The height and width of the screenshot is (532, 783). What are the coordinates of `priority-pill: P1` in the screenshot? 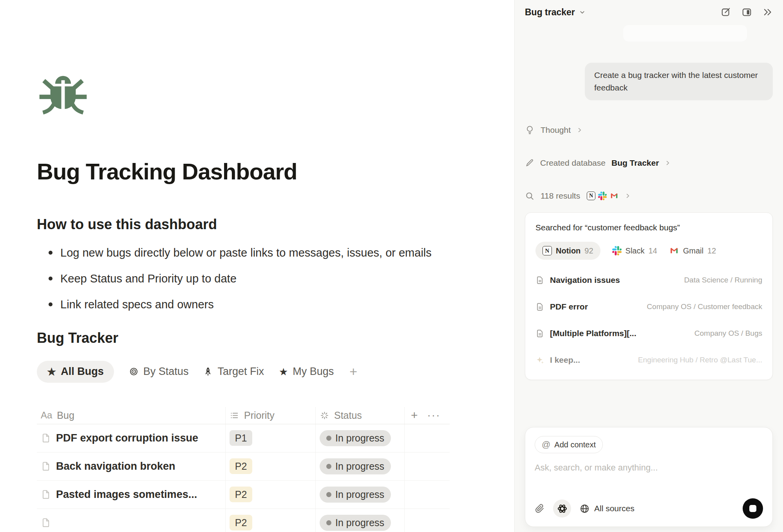 It's located at (241, 438).